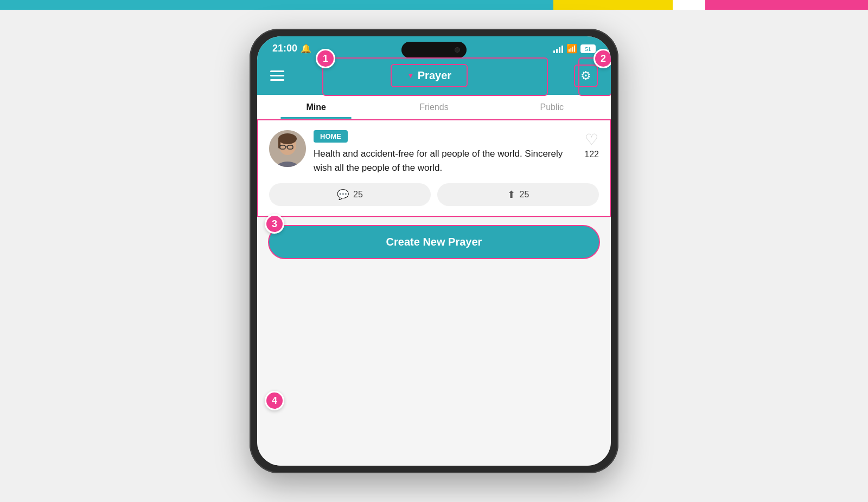 This screenshot has width=868, height=502. What do you see at coordinates (511, 195) in the screenshot?
I see `share-icon: ⬆` at bounding box center [511, 195].